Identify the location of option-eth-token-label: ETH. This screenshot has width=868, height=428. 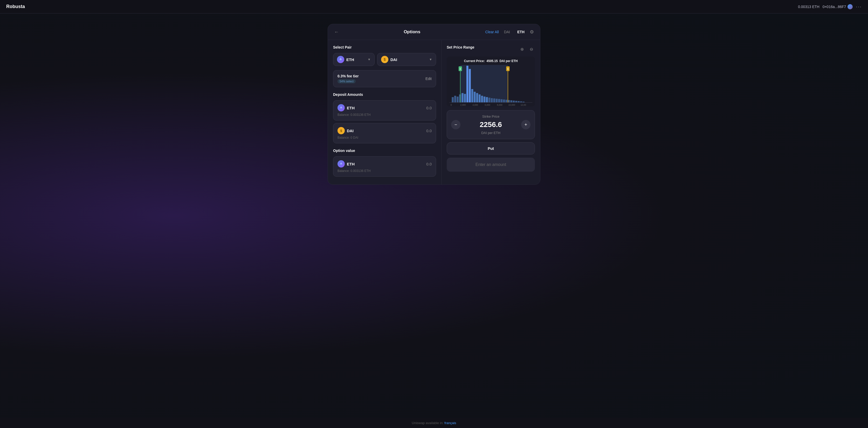
(346, 164).